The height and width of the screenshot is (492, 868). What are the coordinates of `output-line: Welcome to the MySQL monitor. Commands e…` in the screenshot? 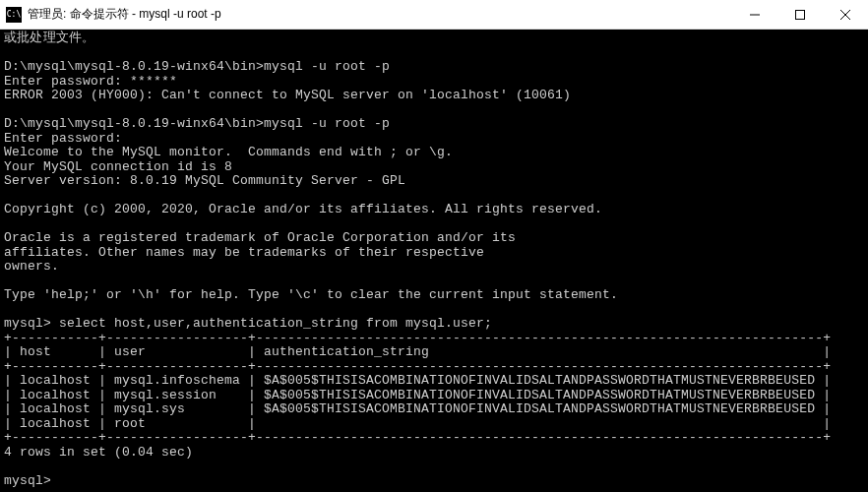 It's located at (228, 152).